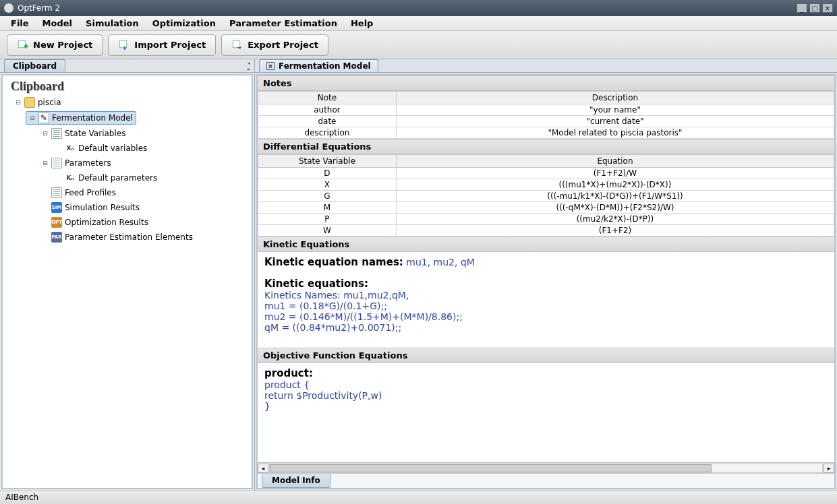 The width and height of the screenshot is (837, 504). Describe the element at coordinates (77, 163) in the screenshot. I see `tree-item-parameters: ⊟ Parameters` at that location.